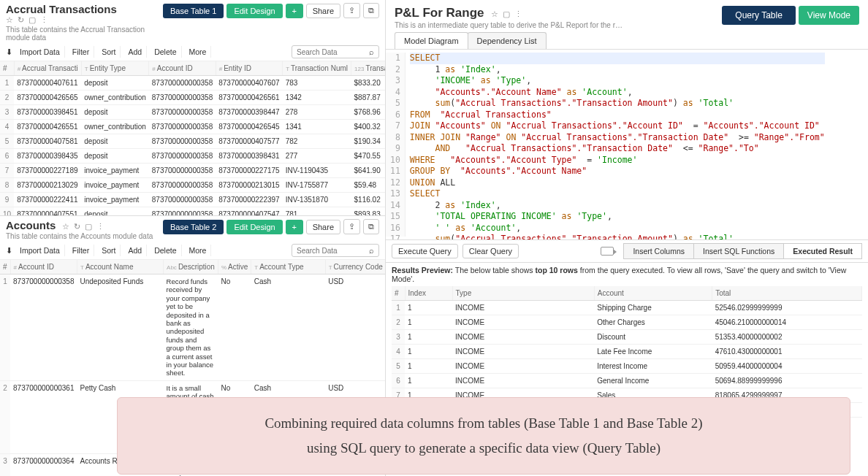  Describe the element at coordinates (659, 251) in the screenshot. I see `tab-insert-columns: Insert Columns` at that location.